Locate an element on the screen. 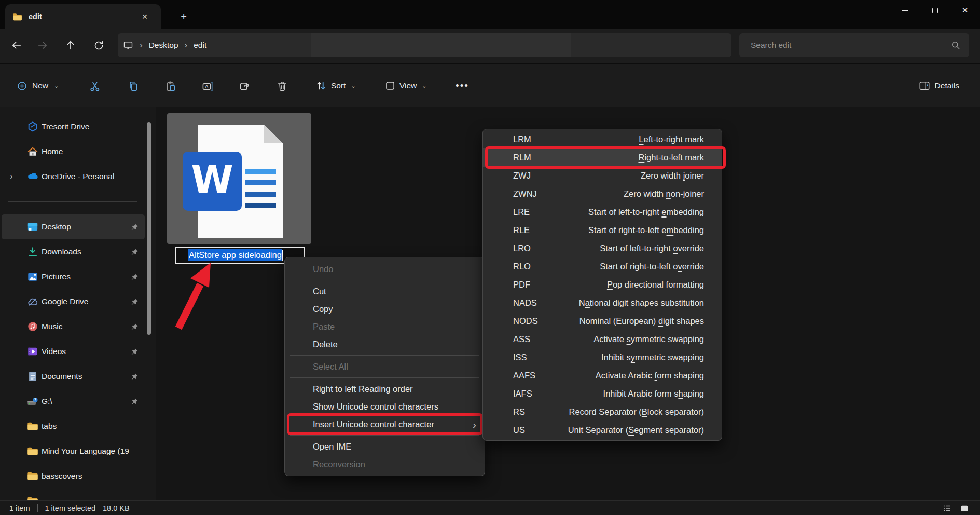  submenu-item-nads: NADSNational digit shapes substitution is located at coordinates (602, 303).